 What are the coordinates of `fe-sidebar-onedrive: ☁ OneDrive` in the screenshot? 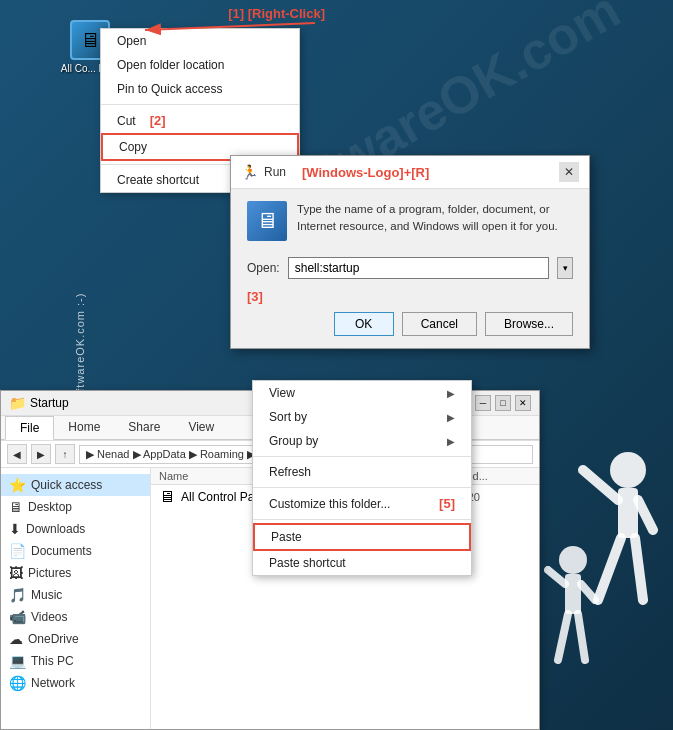 It's located at (76, 639).